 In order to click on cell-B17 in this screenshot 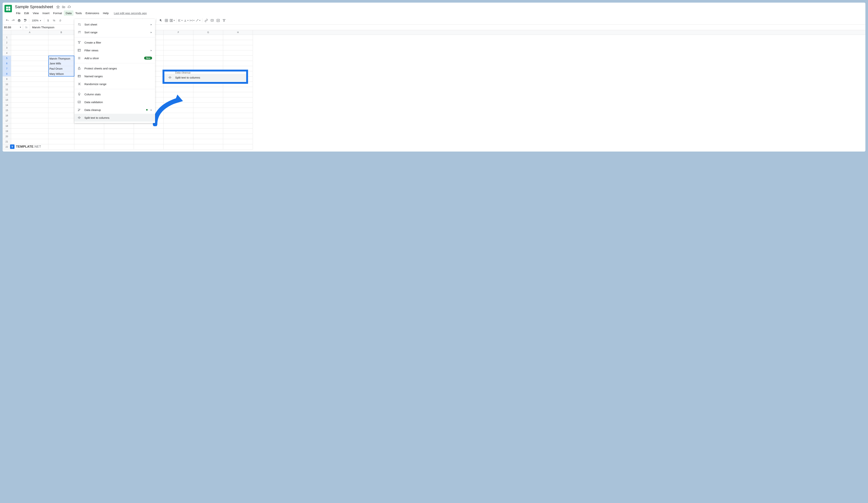, I will do `click(61, 121)`.